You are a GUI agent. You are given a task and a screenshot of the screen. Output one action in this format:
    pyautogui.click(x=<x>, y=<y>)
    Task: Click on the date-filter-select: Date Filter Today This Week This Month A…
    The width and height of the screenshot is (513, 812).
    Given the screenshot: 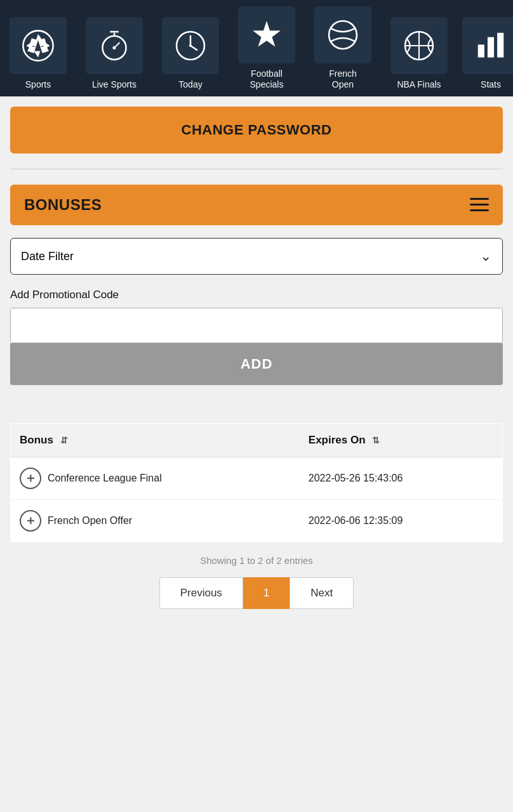 What is the action you would take?
    pyautogui.click(x=256, y=256)
    